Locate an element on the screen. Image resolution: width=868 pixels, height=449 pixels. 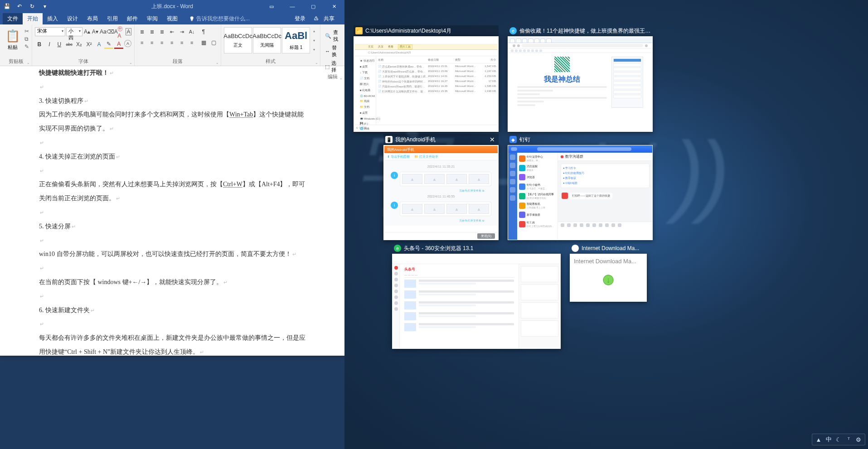
taskview-tile-android: 📱 我的Android手机 ✕ 我的Android手机 ⬇ 导出手机图册 📁 打… is located at coordinates (441, 187).